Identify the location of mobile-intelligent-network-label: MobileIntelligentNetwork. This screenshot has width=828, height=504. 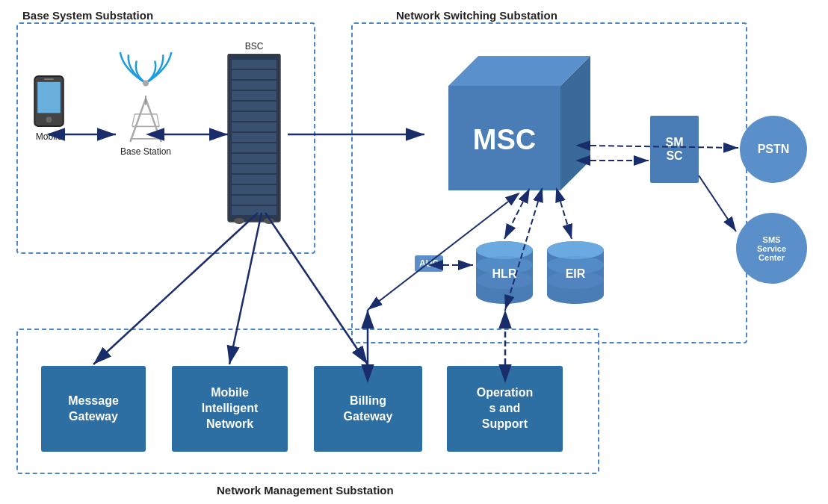
(230, 408).